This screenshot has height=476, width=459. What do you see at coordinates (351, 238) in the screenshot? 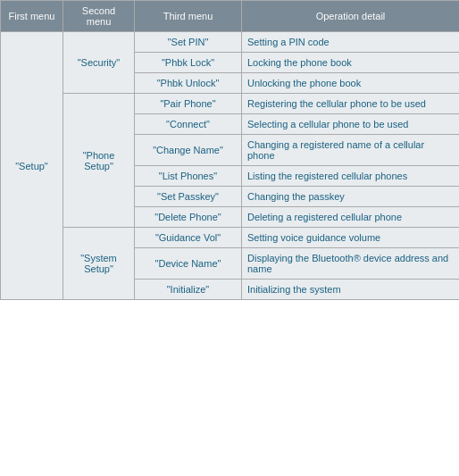
I see `operation-cell: Setting voice guidance volume` at bounding box center [351, 238].